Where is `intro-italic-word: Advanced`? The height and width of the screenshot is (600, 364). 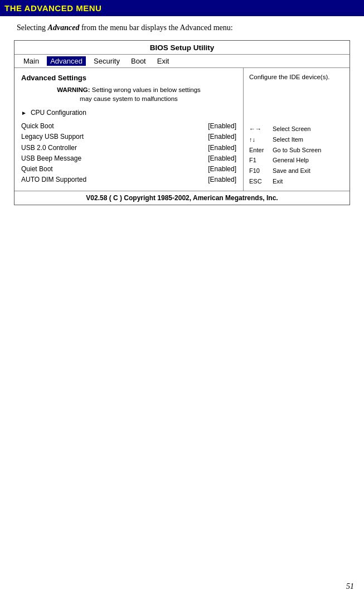
intro-italic-word: Advanced is located at coordinates (64, 28).